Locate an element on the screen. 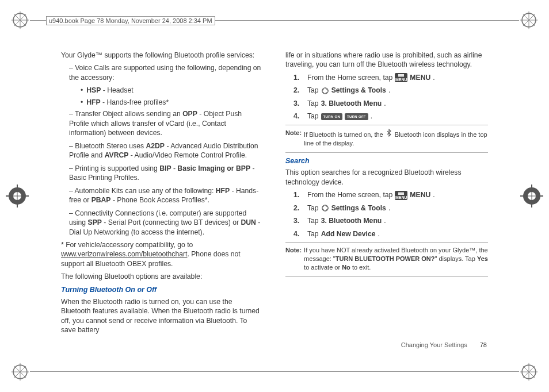 The height and width of the screenshot is (392, 549). registration-mark-left is located at coordinates (17, 196).